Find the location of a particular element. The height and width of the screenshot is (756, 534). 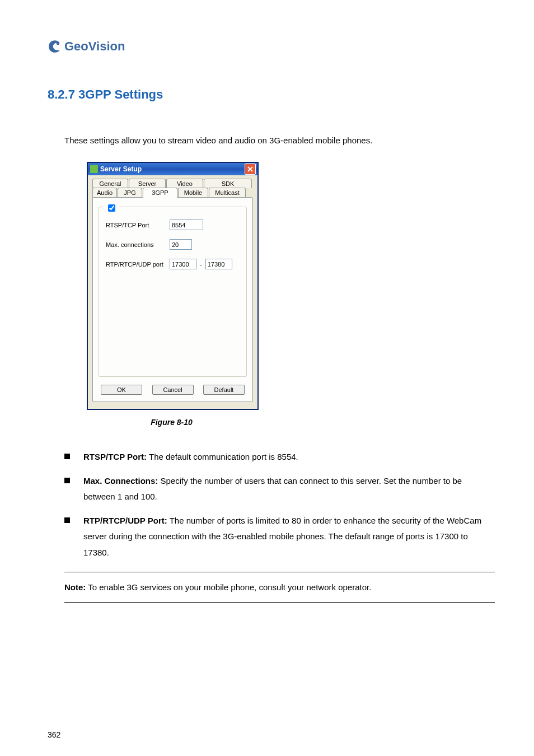

rtp-port-to-input is located at coordinates (219, 264).